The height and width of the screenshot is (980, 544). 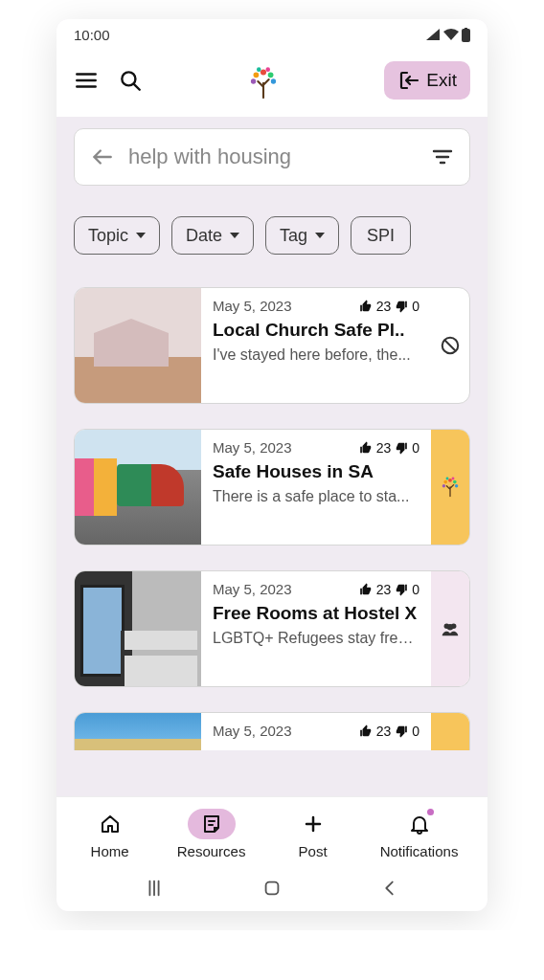 I want to click on card-body: May 5, 2023 23 0 Safe Houses in SA There…, so click(x=316, y=487).